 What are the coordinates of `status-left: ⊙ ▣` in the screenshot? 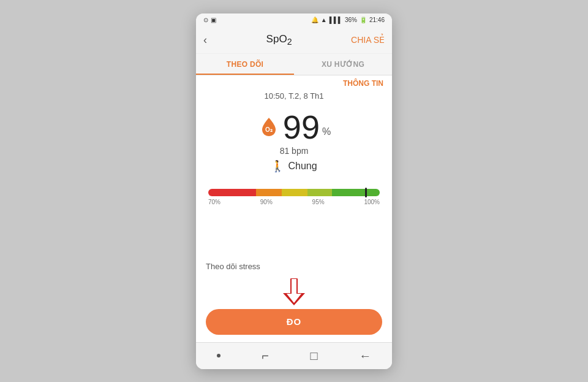 It's located at (209, 20).